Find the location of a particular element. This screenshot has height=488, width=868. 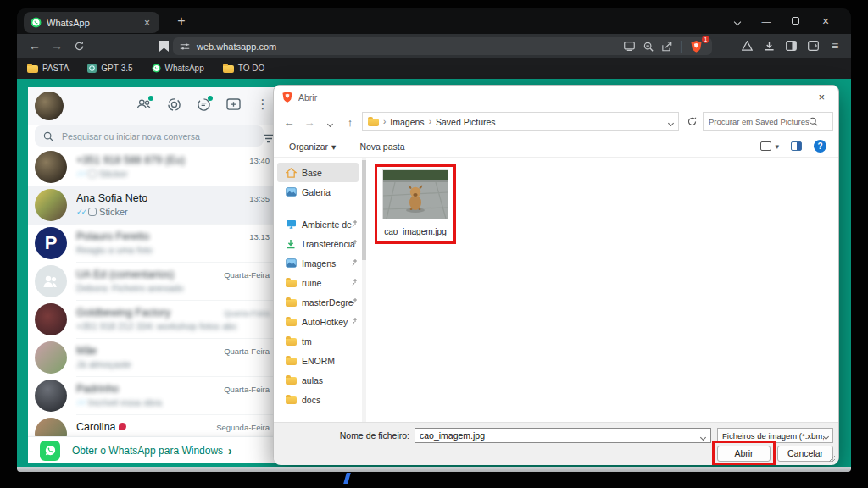

bookmark-gpt: GPT-3.5 is located at coordinates (110, 68).